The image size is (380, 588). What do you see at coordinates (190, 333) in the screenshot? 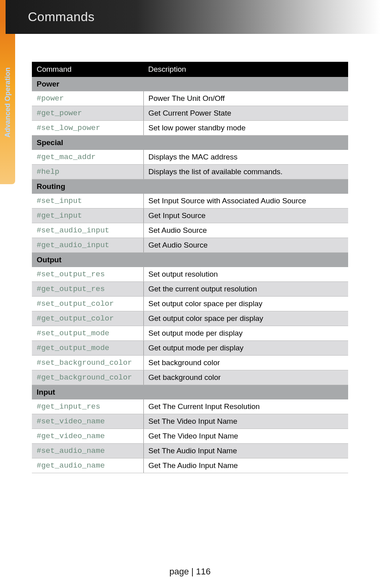
I see `table-row: #set_output_modeSet output mode per disp…` at bounding box center [190, 333].